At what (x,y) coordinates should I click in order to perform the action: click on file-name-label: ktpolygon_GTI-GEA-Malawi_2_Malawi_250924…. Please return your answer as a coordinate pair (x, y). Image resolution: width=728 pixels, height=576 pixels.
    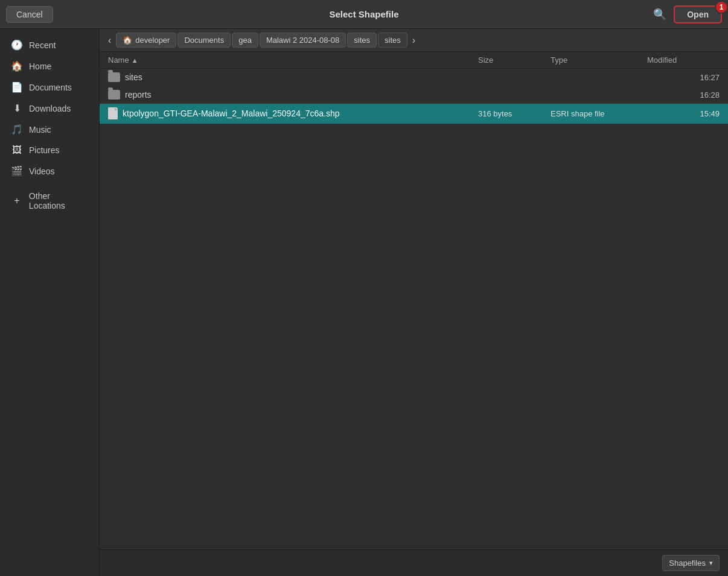
    Looking at the image, I should click on (231, 113).